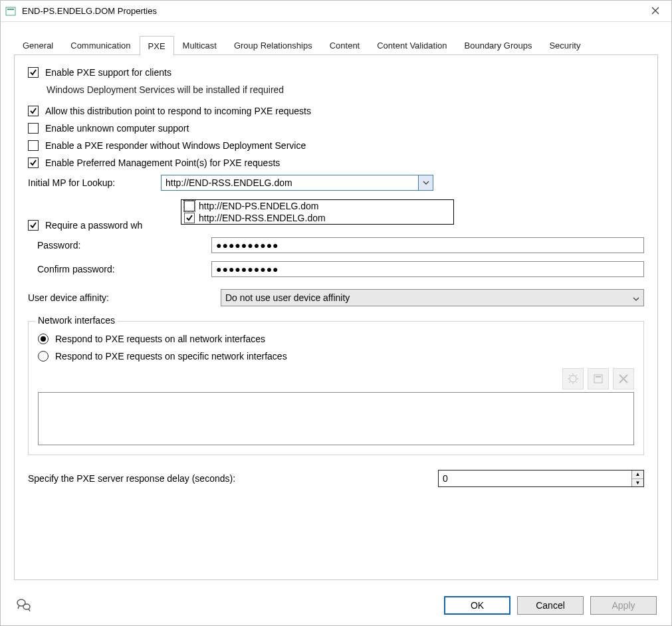  I want to click on unknown-support-checkbox, so click(33, 128).